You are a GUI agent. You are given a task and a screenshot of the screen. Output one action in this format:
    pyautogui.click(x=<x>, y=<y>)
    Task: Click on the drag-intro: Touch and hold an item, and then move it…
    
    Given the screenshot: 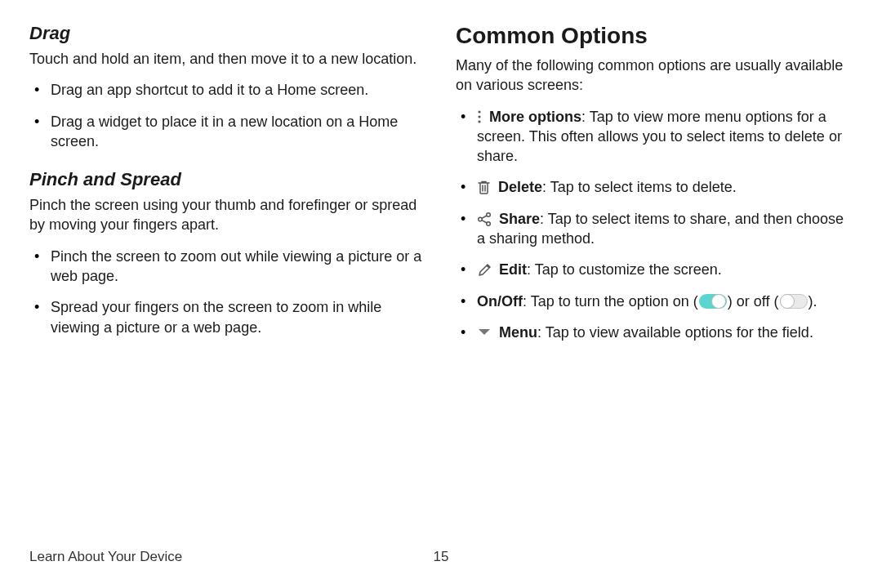 What is the action you would take?
    pyautogui.click(x=228, y=59)
    